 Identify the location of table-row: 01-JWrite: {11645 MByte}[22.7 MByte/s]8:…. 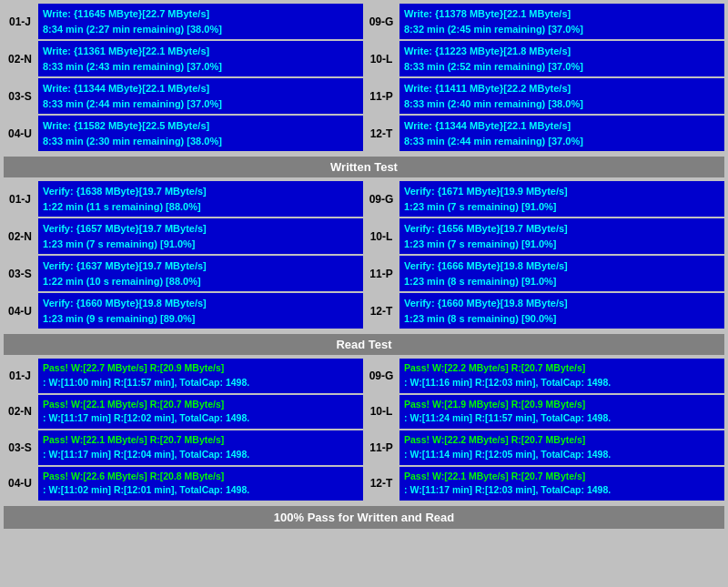
(364, 22).